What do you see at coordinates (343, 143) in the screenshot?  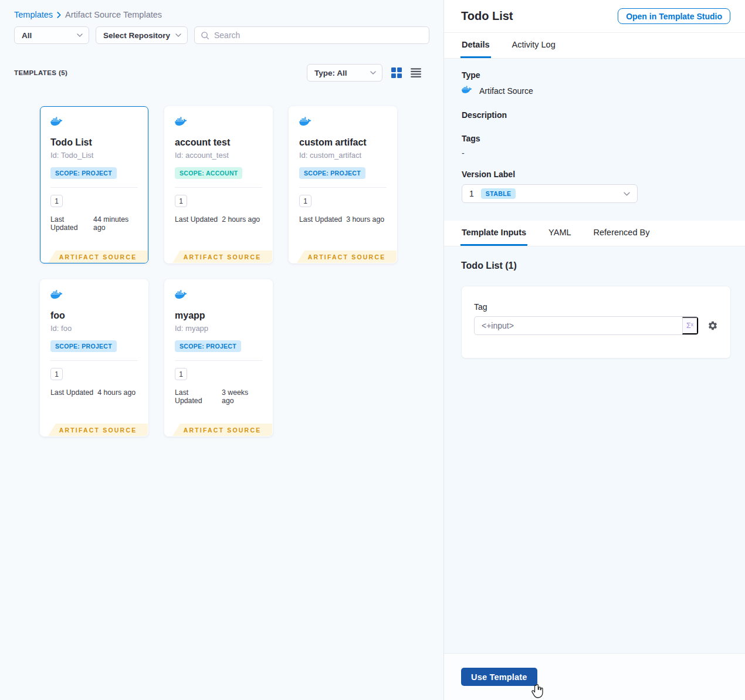 I see `template-name: custom artifact` at bounding box center [343, 143].